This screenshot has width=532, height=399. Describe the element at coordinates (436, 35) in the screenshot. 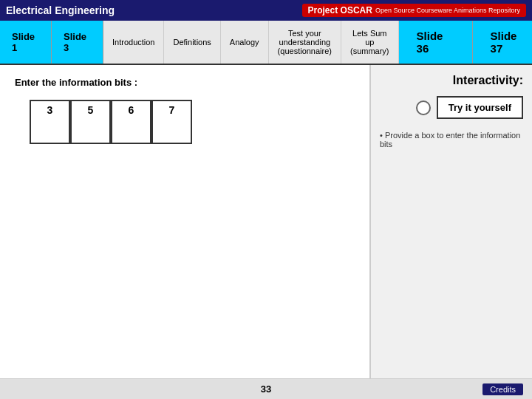

I see `slide36-label: Slide` at that location.